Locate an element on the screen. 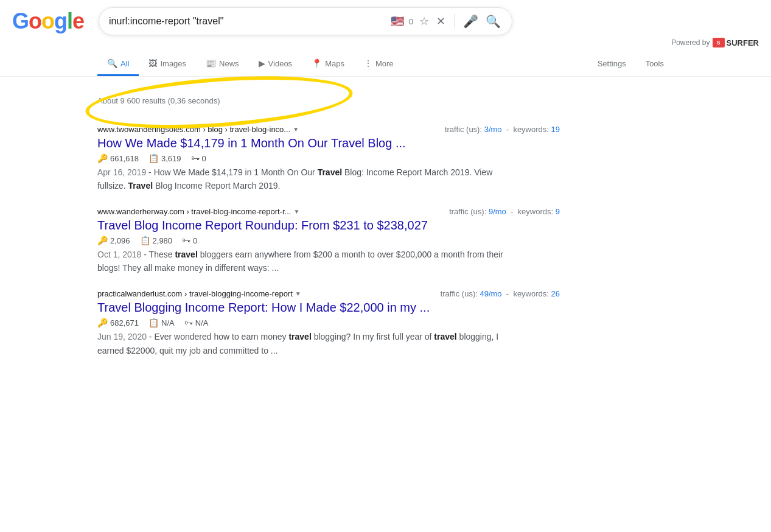 The height and width of the screenshot is (532, 771). tab-videos-label: Videos is located at coordinates (281, 63).